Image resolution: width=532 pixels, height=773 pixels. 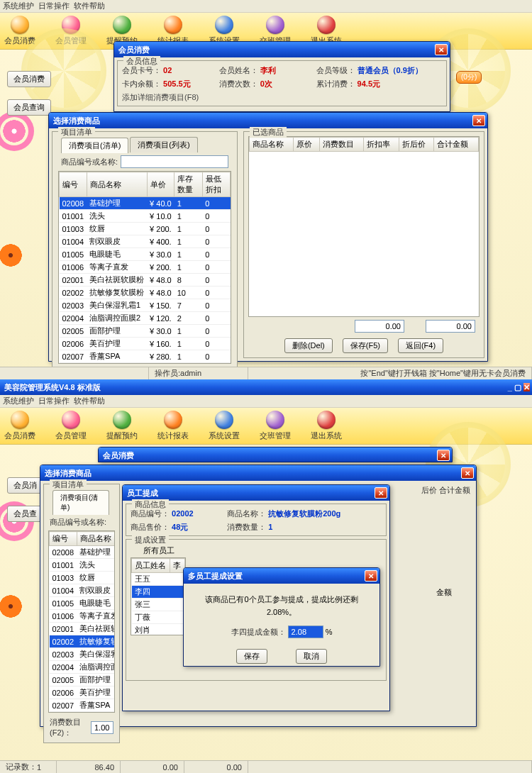 I want to click on table-row: 02005面部护理, so click(x=82, y=680).